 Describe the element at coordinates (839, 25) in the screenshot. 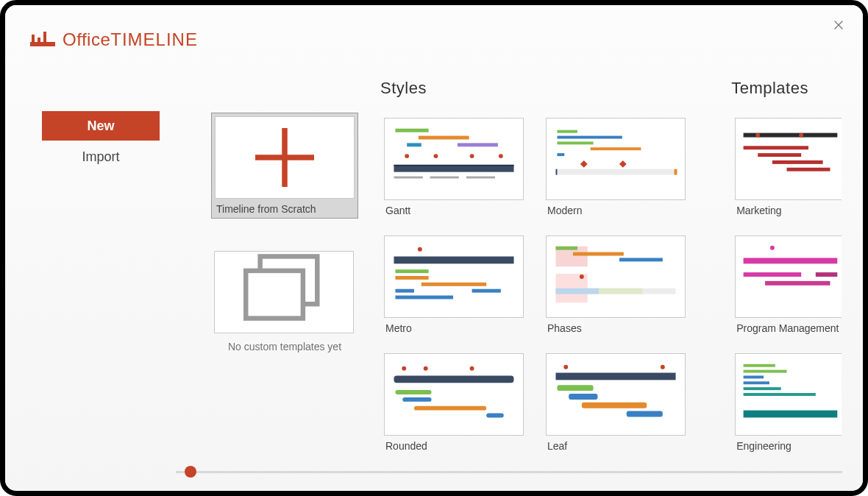

I see `close-icon` at that location.